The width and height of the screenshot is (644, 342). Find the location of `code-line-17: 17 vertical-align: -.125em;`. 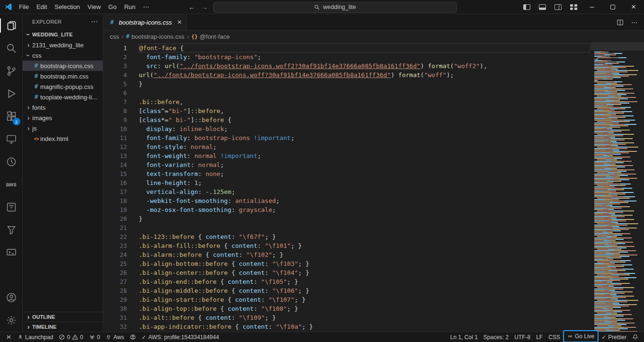

code-line-17: 17 vertical-align: -.125em; is located at coordinates (347, 192).